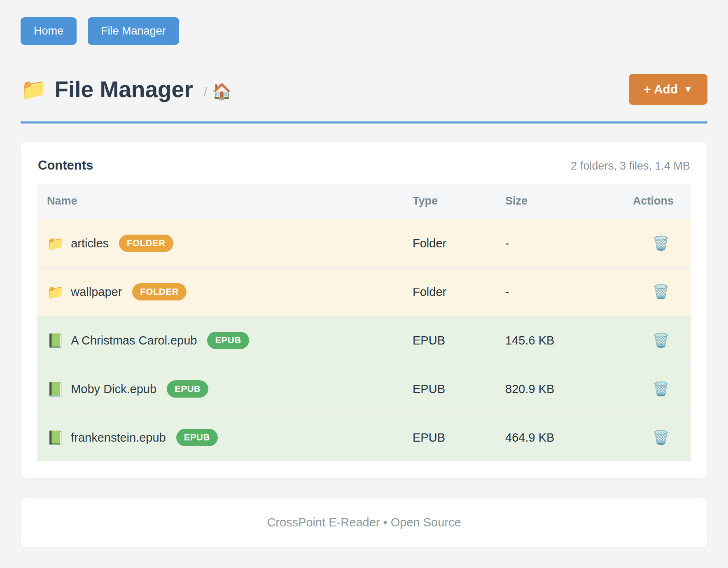  Describe the element at coordinates (222, 91) in the screenshot. I see `home-breadcrumb-icon: 🏠` at that location.